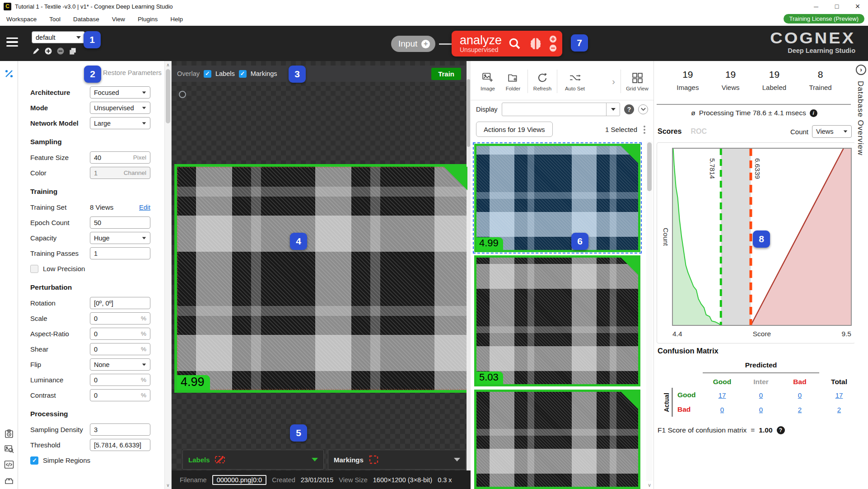 This screenshot has width=868, height=489. What do you see at coordinates (120, 395) in the screenshot?
I see `contrast-input: 0%` at bounding box center [120, 395].